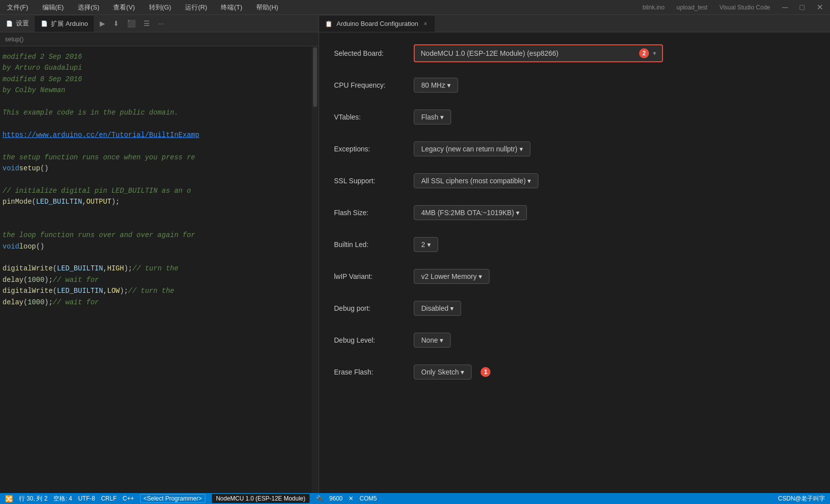  I want to click on upload-button: ⬇, so click(116, 23).